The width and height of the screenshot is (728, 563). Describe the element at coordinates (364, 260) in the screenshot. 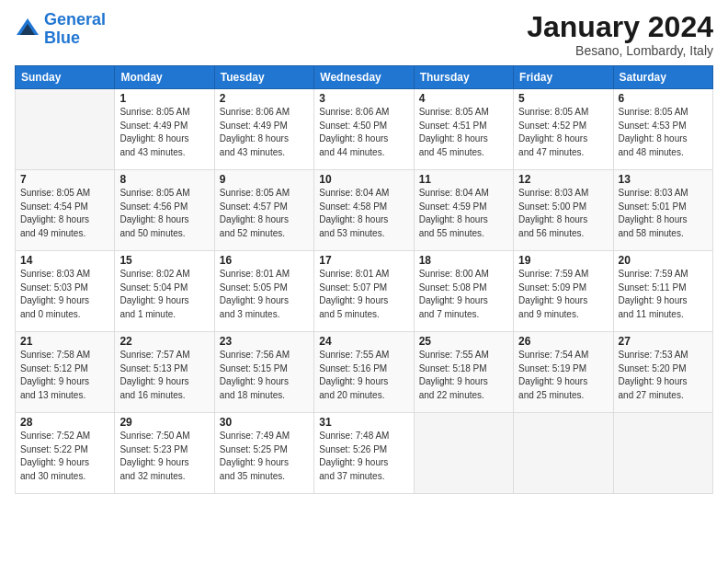

I see `day-number: 17` at that location.